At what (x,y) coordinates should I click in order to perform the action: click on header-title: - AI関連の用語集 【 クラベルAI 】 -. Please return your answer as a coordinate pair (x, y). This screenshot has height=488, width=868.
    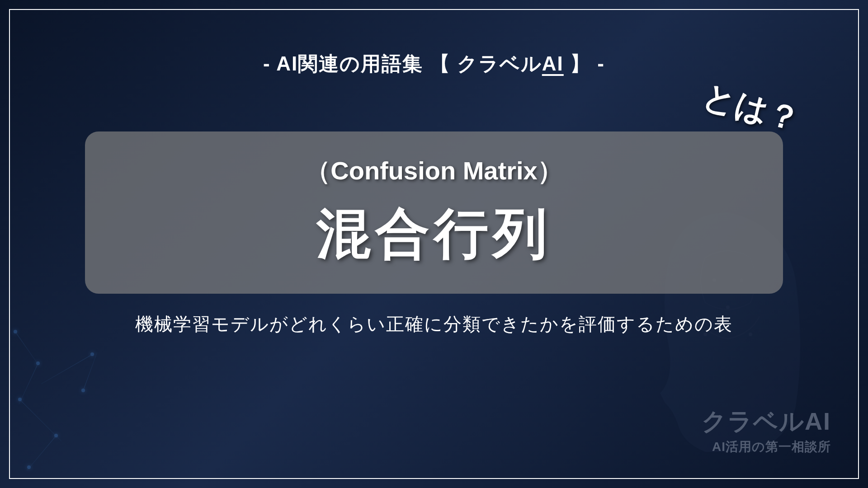
    Looking at the image, I should click on (434, 64).